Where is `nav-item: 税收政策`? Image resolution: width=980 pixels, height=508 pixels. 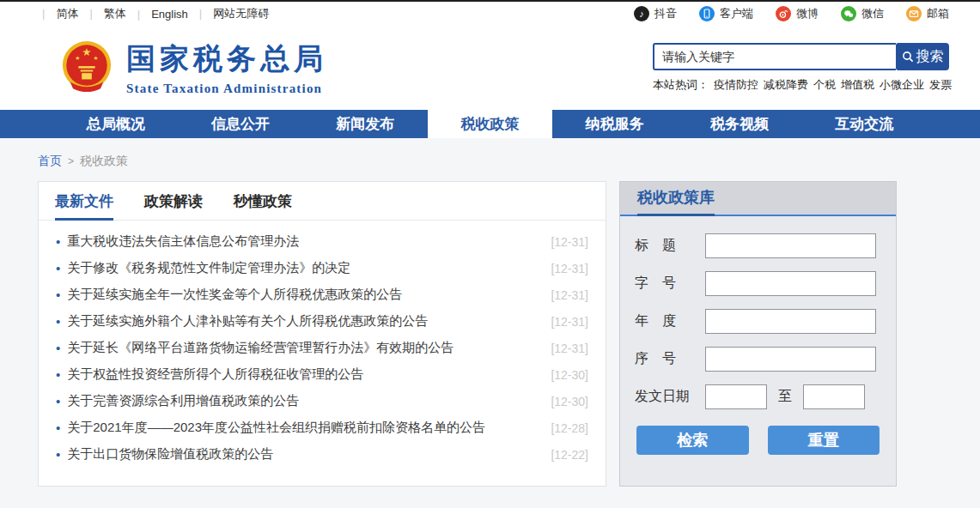
nav-item: 税收政策 is located at coordinates (490, 124).